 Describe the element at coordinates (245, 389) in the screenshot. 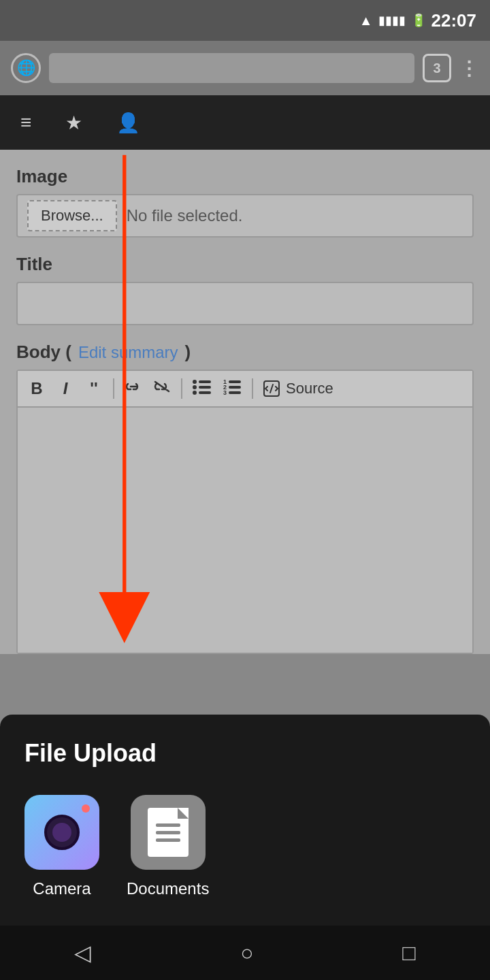

I see `editor-toolbar: B I ''` at that location.